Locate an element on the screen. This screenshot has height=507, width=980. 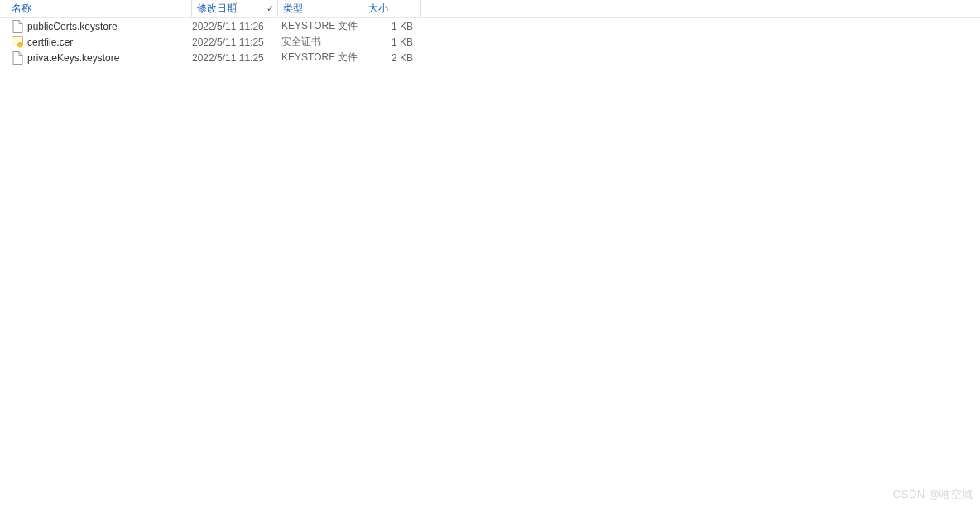
file-name-cell: certfile.cer is located at coordinates (96, 42).